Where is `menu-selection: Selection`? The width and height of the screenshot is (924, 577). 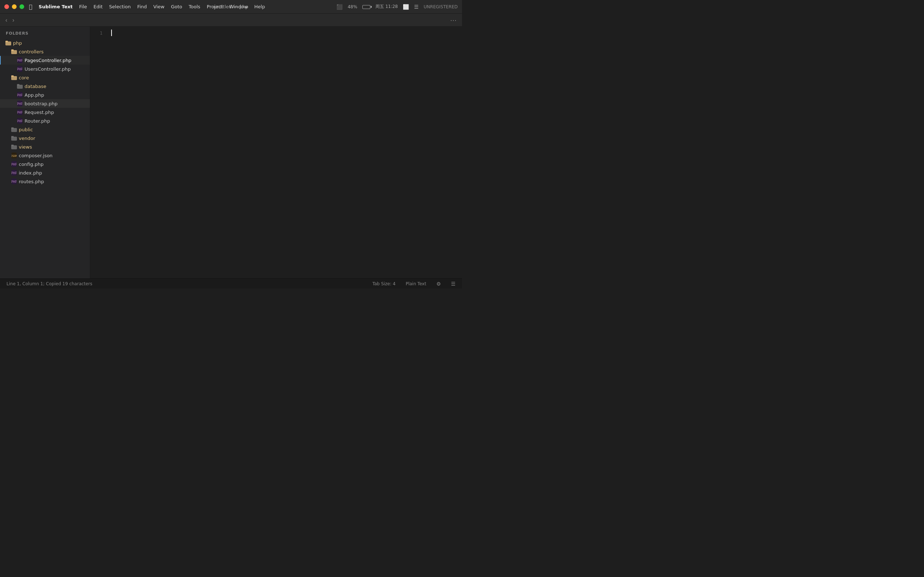
menu-selection: Selection is located at coordinates (120, 7).